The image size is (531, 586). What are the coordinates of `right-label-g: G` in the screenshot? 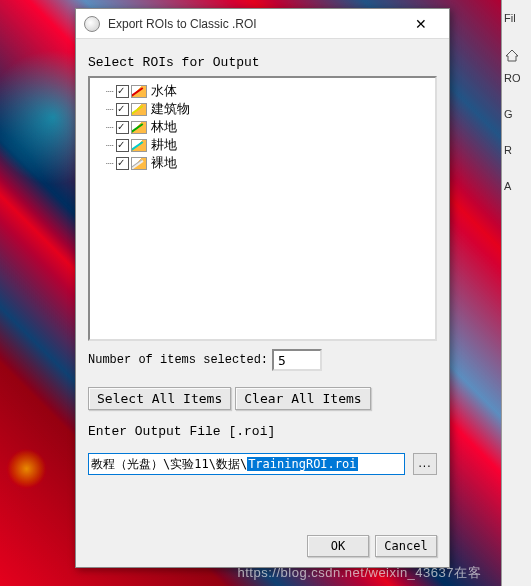 It's located at (516, 114).